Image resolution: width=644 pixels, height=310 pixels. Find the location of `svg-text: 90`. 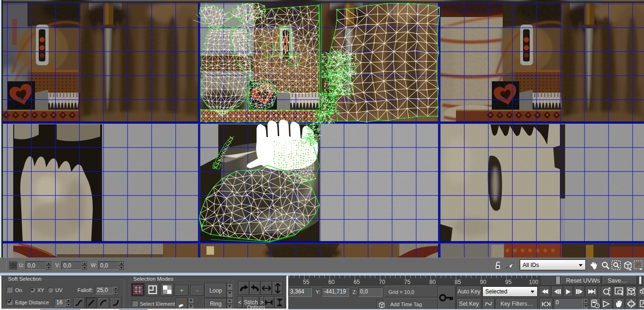

svg-text: 90 is located at coordinates (483, 282).